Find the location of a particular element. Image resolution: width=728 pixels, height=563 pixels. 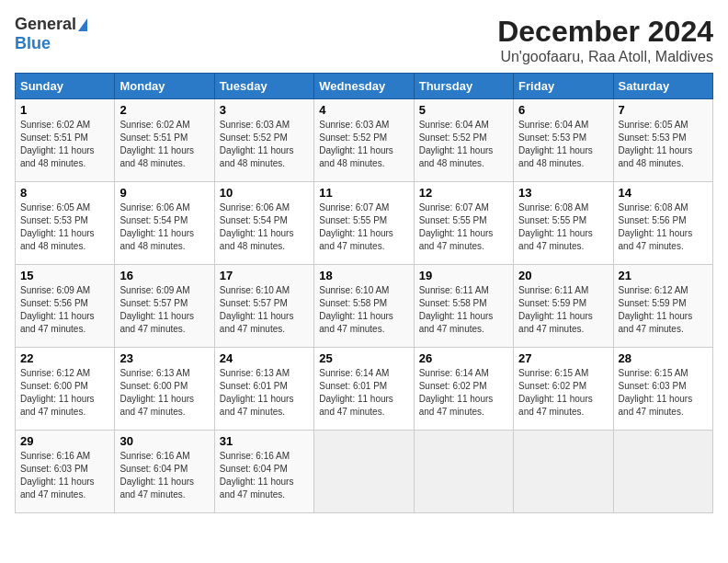

day-number: 10 is located at coordinates (265, 193).